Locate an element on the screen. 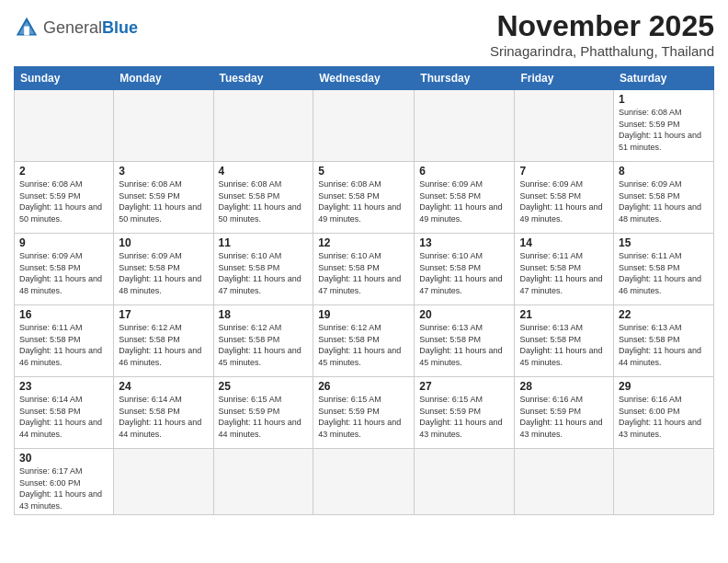 The width and height of the screenshot is (728, 563). calendar-cell: 16Sunrise: 6:11 AM Sunset: 5:58 PM Dayli… is located at coordinates (64, 341).